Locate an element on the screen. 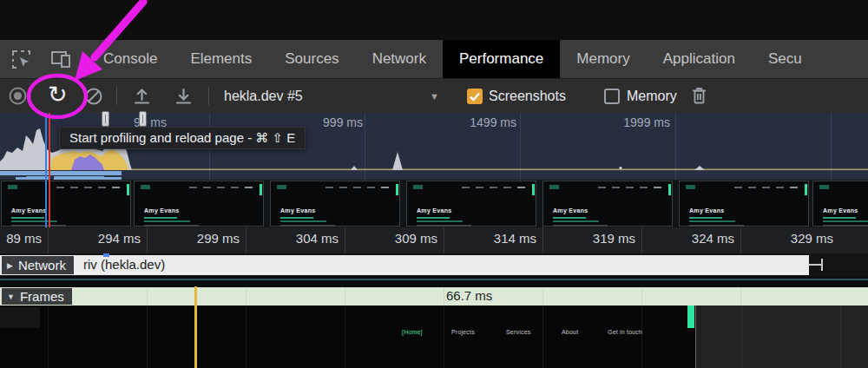 The height and width of the screenshot is (368, 868). tab-network: Network is located at coordinates (399, 59).